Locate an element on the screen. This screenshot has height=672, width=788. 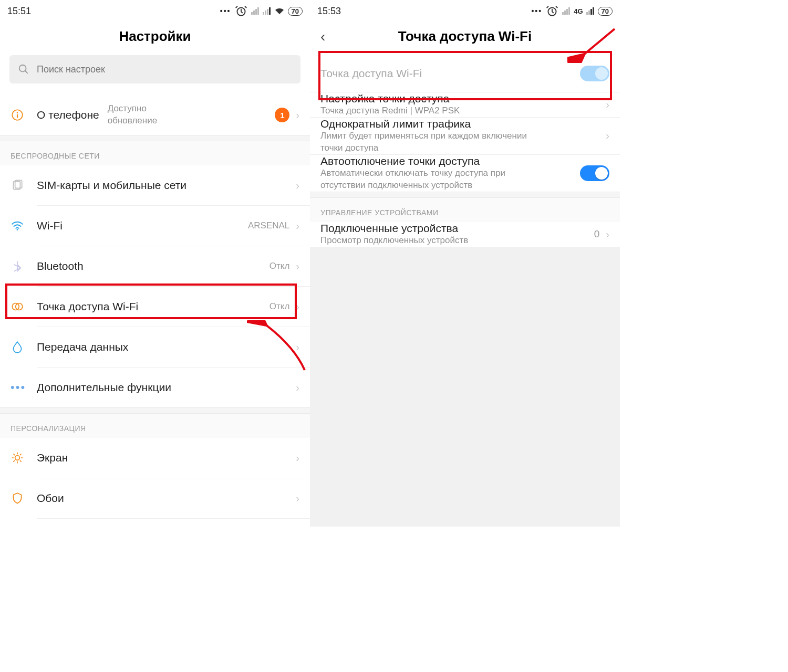
row-label: Точка доступа Wi-Fi is located at coordinates (87, 307).